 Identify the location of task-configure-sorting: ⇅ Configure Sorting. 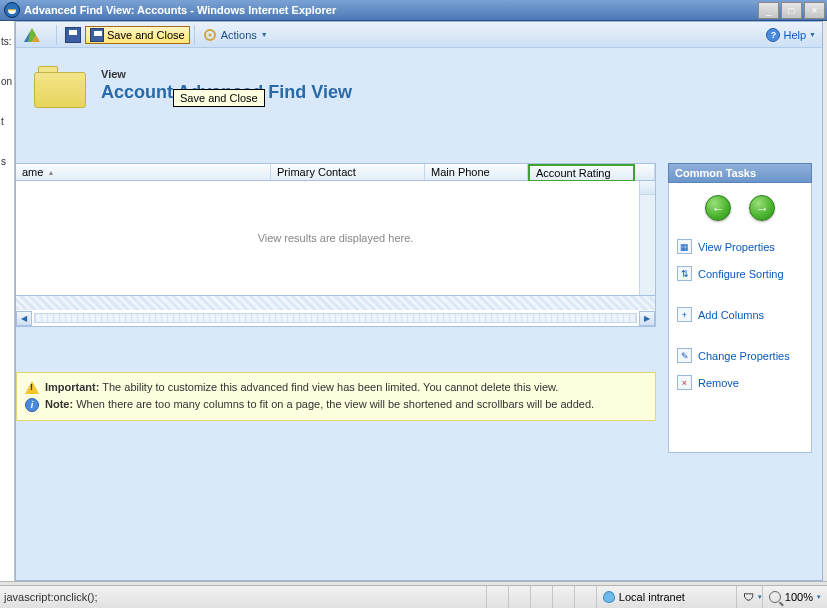
(740, 274).